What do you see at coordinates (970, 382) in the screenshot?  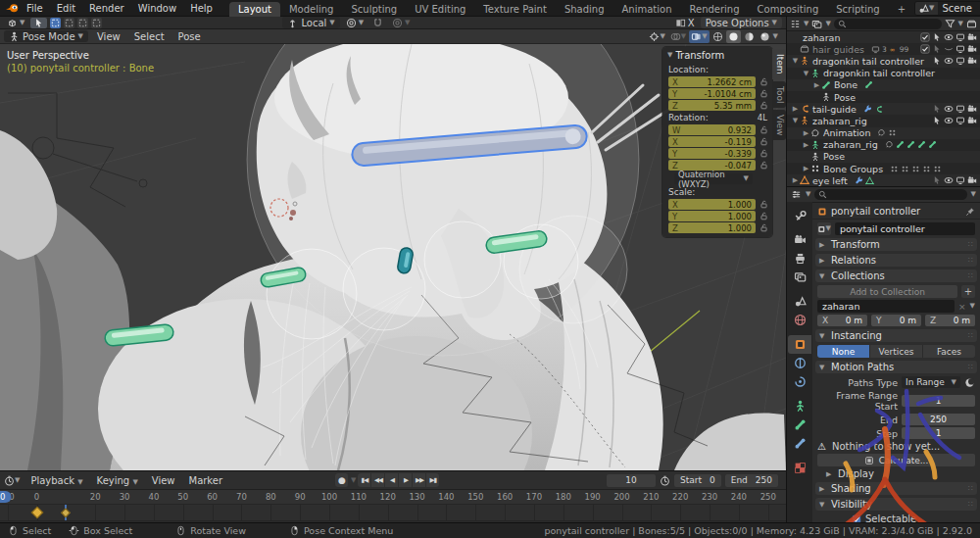 I see `path-range-toggle-icon` at bounding box center [970, 382].